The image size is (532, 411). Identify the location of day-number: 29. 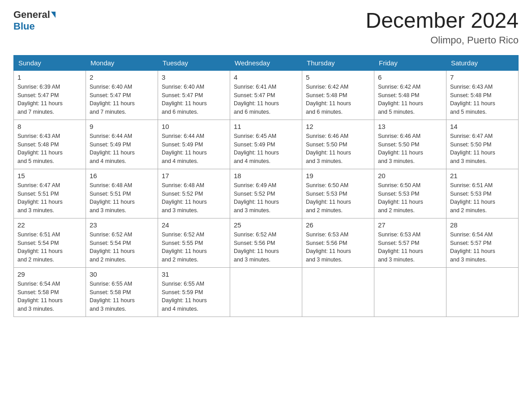
(50, 274).